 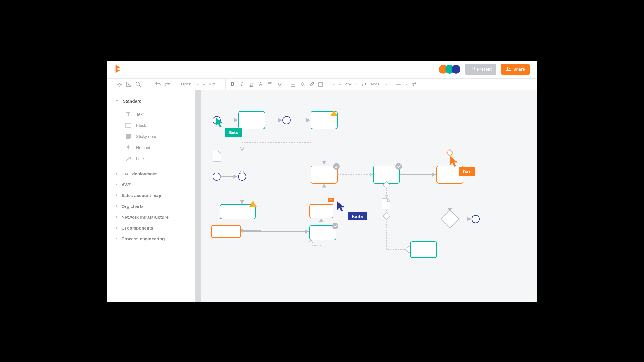 What do you see at coordinates (151, 228) in the screenshot?
I see `sidebar-cat-ui: UI components` at bounding box center [151, 228].